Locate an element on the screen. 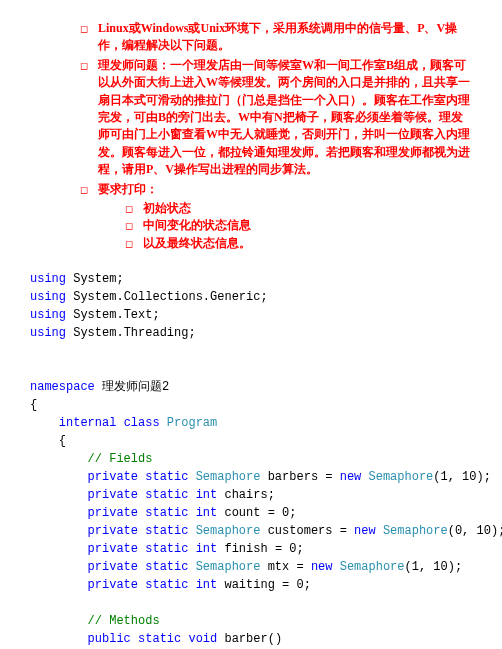  code-keyword: namespace is located at coordinates (62, 387).